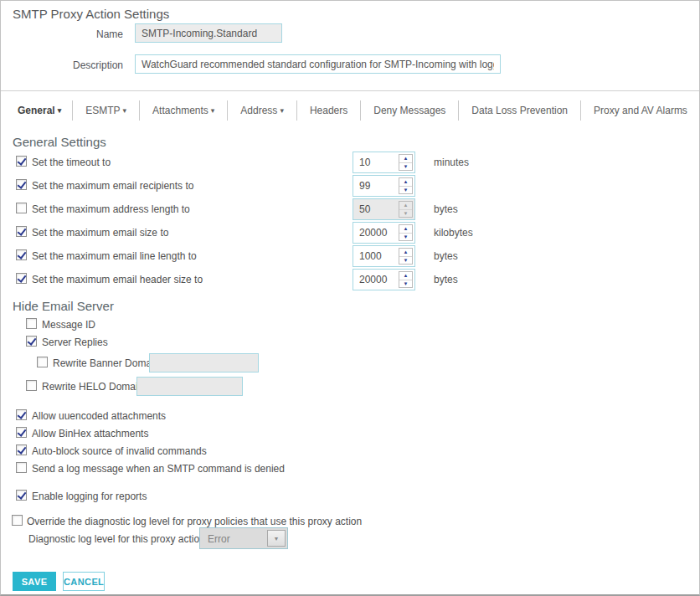 This screenshot has height=596, width=700. Describe the element at coordinates (22, 450) in the screenshot. I see `auto-block-checkbox` at that location.